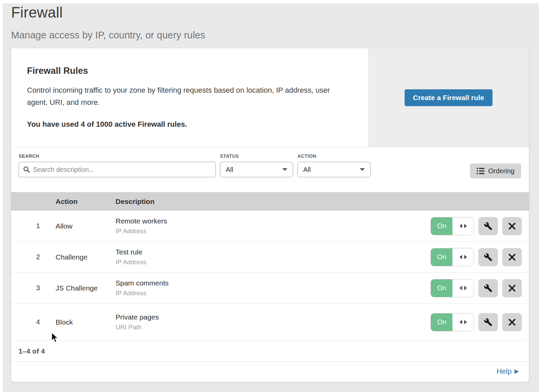 This screenshot has width=539, height=392. Describe the element at coordinates (501, 171) in the screenshot. I see `ordering-button-label: Ordering` at that location.